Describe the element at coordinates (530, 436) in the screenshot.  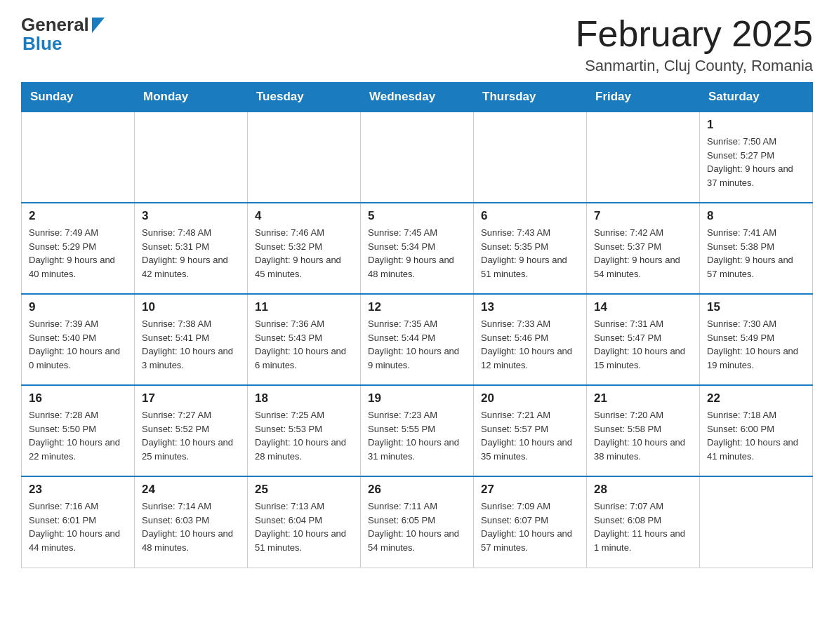
I see `day-info: Sunrise: 7:21 AMSunset: 5:57 PMDaylight:…` at that location.